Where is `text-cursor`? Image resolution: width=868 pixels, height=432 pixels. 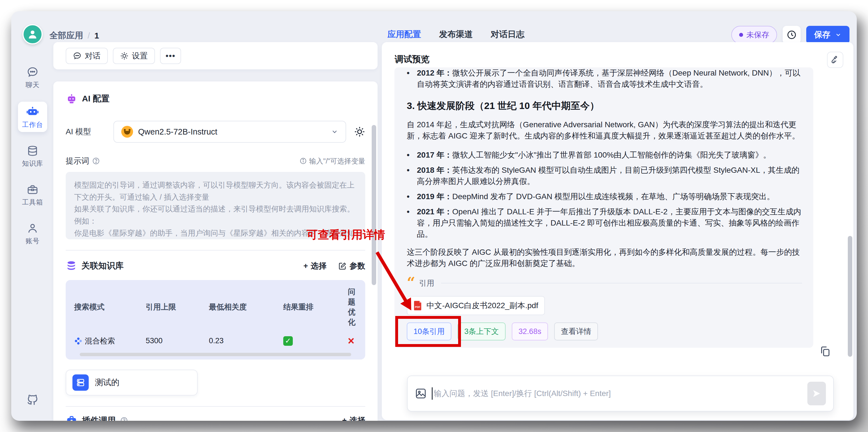 text-cursor is located at coordinates (432, 394).